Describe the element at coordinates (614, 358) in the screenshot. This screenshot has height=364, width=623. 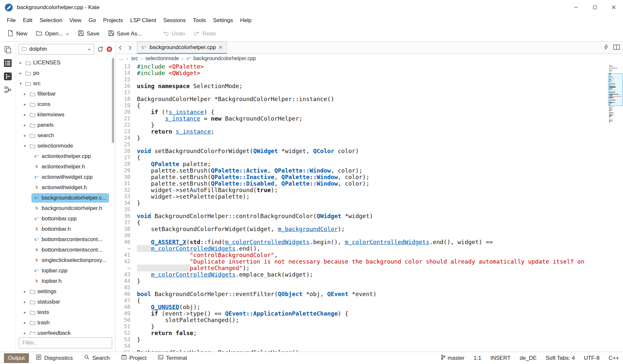
I see `syntax-language: C++` at that location.